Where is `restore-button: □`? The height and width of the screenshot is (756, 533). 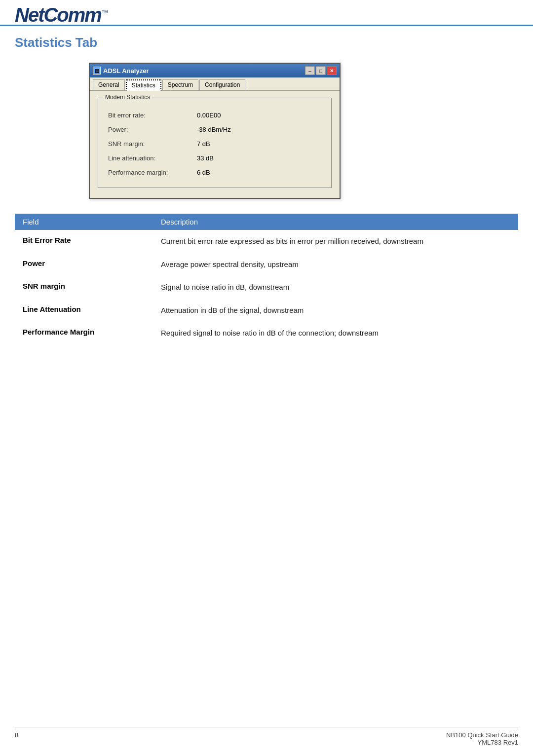 restore-button: □ is located at coordinates (321, 71).